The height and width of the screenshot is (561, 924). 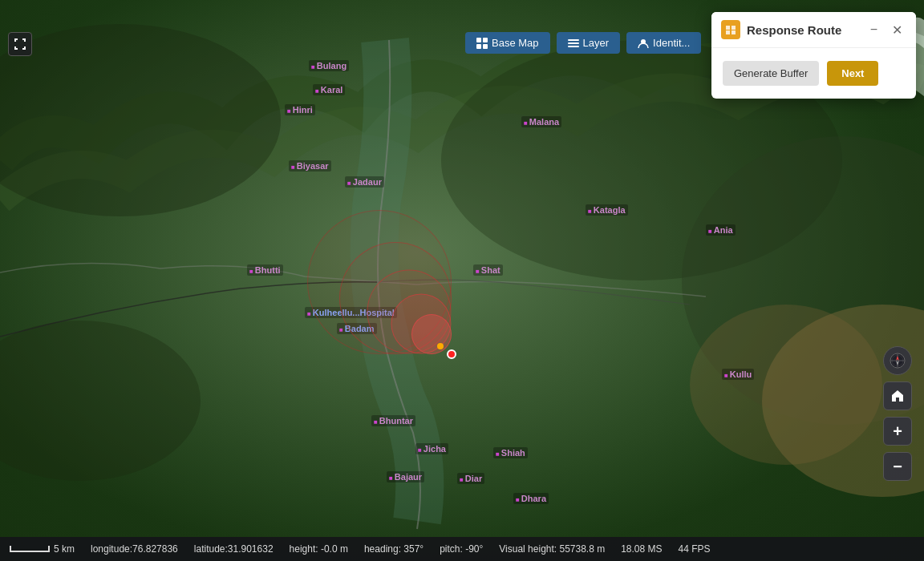 What do you see at coordinates (804, 30) in the screenshot?
I see `panel-title: Response Route` at bounding box center [804, 30].